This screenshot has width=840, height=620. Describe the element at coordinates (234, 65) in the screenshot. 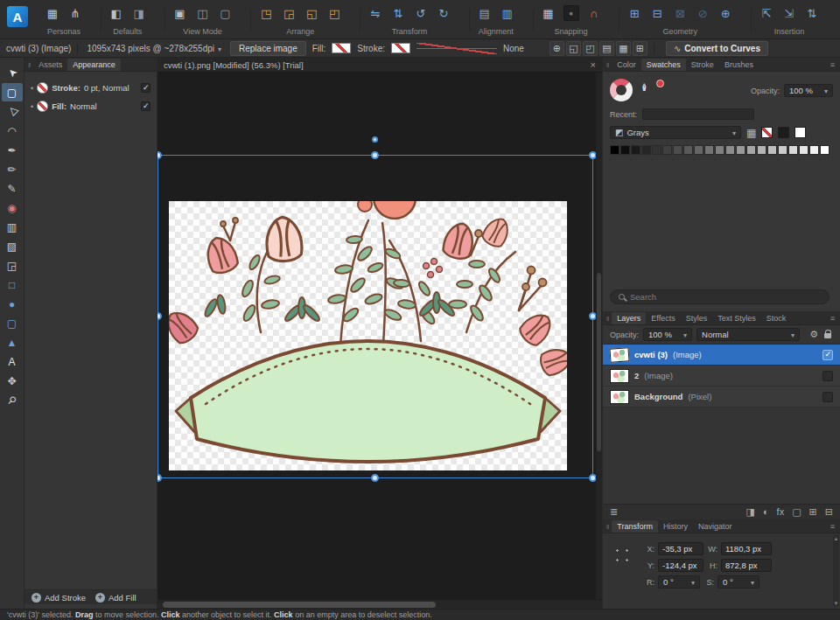

I see `document-tab: cvwti (1).png [Modified] (56.3%) [Trial]` at that location.